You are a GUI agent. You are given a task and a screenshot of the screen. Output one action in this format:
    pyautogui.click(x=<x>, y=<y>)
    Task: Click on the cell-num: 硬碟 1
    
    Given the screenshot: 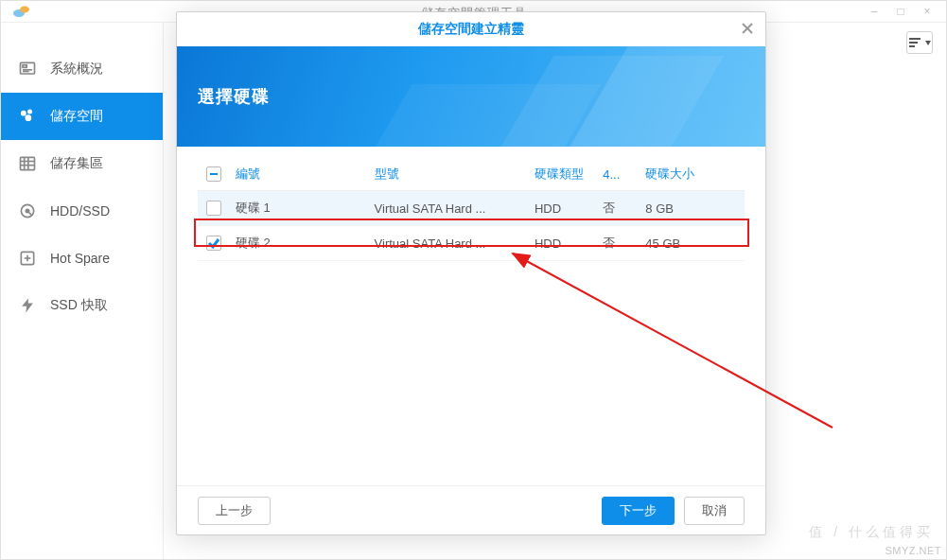 What is the action you would take?
    pyautogui.click(x=299, y=208)
    